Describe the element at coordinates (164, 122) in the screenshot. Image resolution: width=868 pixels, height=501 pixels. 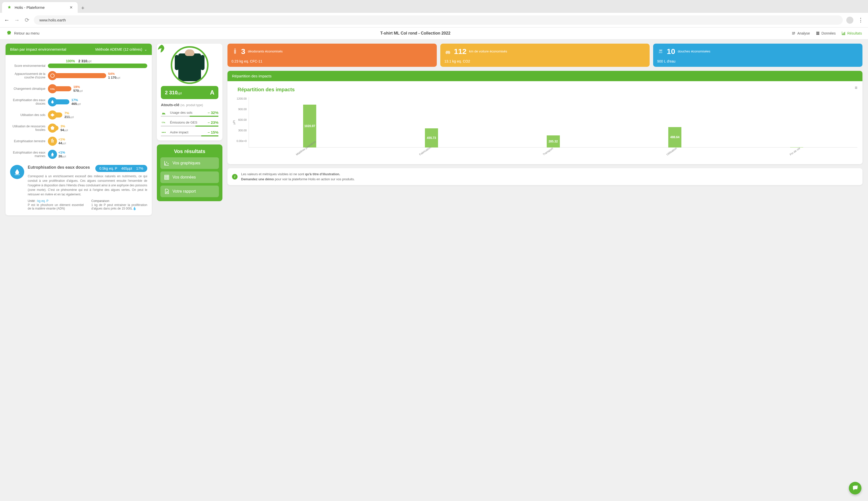
I see `co2t-icon: CO₂` at that location.